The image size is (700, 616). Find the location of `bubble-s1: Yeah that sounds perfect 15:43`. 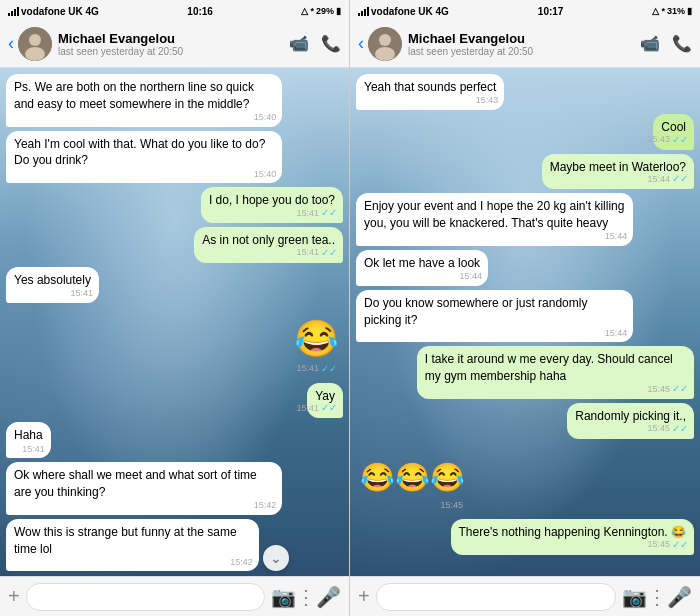

bubble-s1: Yeah that sounds perfect 15:43 is located at coordinates (430, 92).